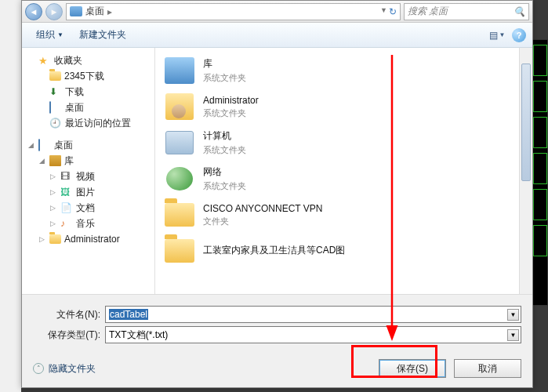 Image resolution: width=548 pixels, height=392 pixels. Describe the element at coordinates (488, 368) in the screenshot. I see `cancel-button: 取消` at that location.